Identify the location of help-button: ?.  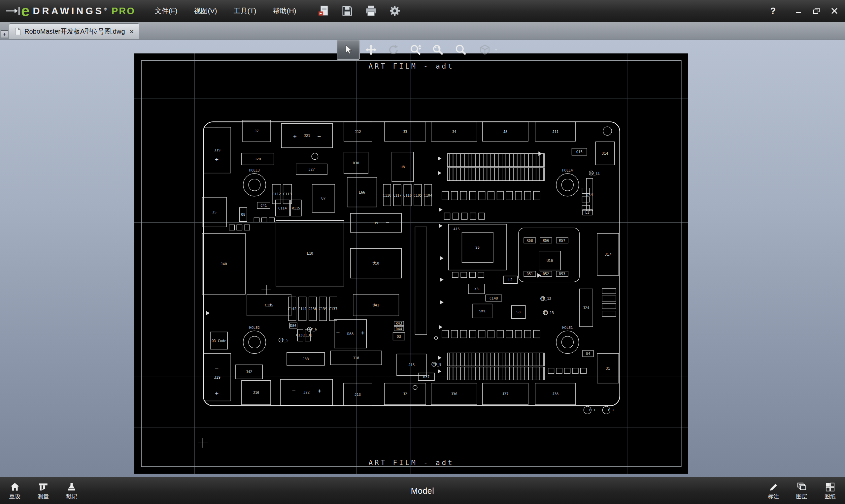
(773, 11).